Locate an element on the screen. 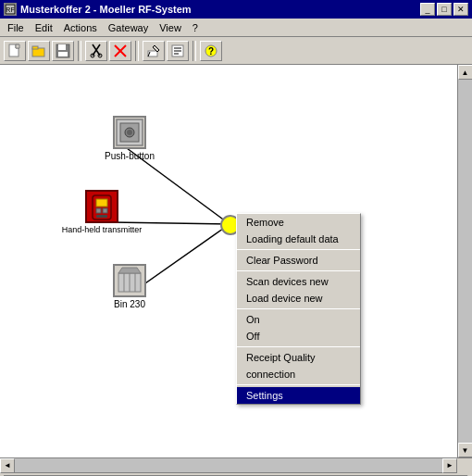 This screenshot has width=472, height=476. scrollbar-down-button: ▼ is located at coordinates (466, 450).